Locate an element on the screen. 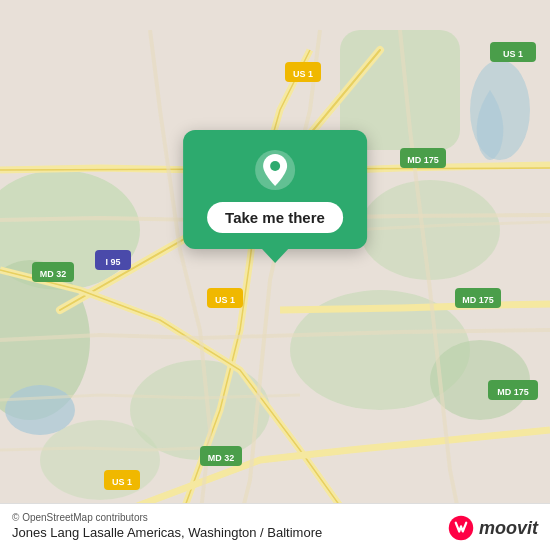 This screenshot has height=550, width=550. location-pin-icon is located at coordinates (275, 170).